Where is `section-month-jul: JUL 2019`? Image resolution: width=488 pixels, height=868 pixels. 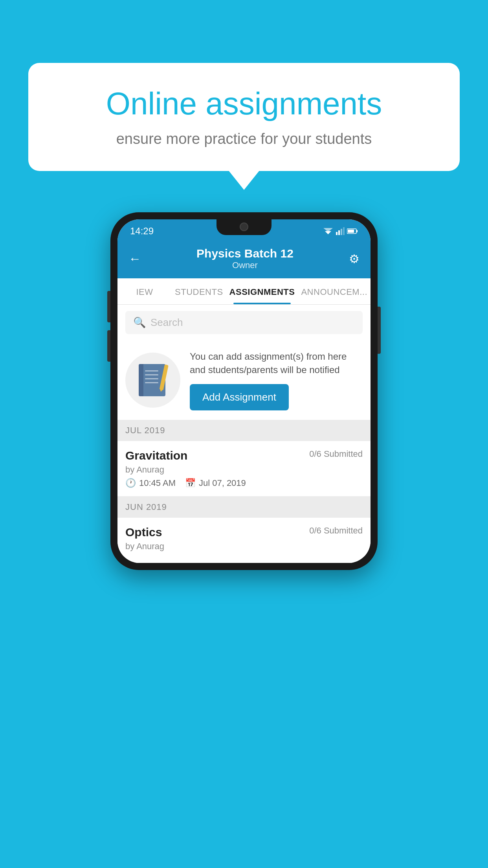
section-month-jul: JUL 2019 is located at coordinates (145, 430).